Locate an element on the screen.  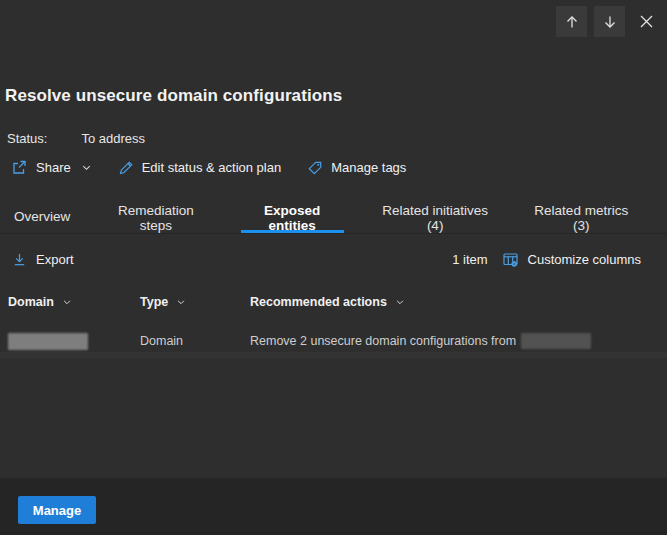
status-value: To address is located at coordinates (113, 138).